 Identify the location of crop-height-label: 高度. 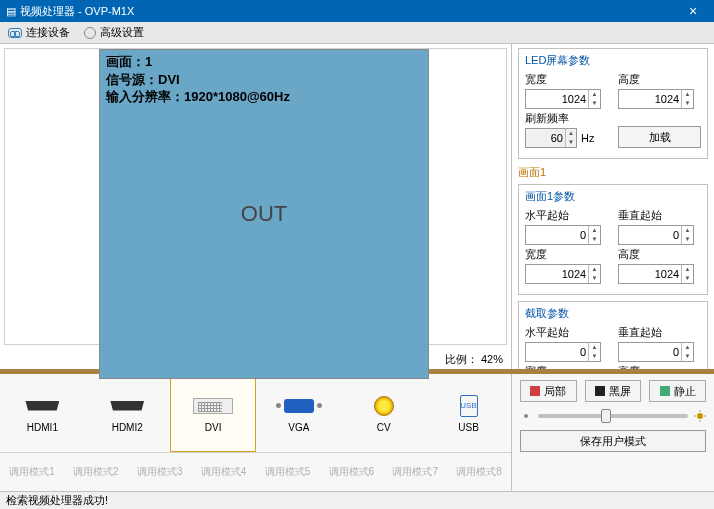
(660, 366).